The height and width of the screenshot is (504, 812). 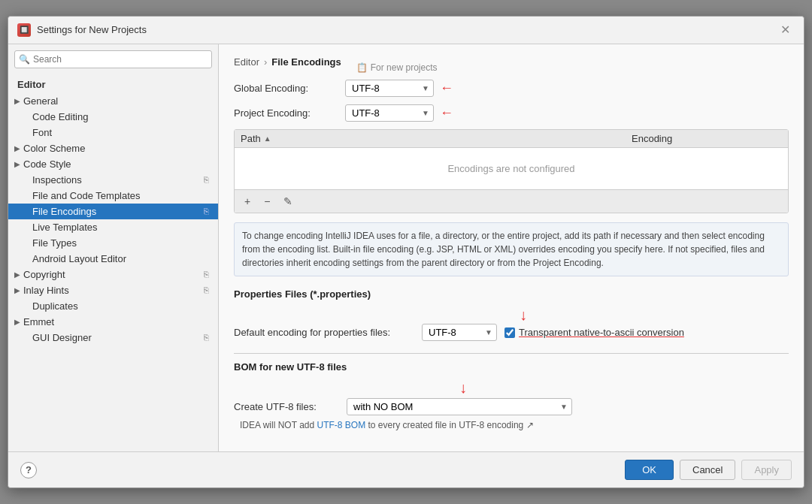 I want to click on encodings-table: Path ▲ Encoding Encodings are not config…, so click(x=511, y=171).